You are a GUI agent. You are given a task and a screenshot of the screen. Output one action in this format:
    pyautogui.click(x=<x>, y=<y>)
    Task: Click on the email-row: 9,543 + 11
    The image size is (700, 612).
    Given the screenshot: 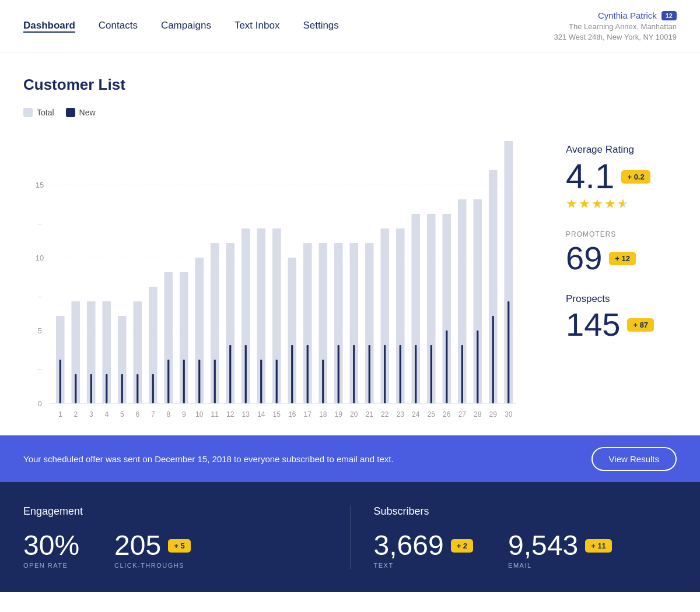 What is the action you would take?
    pyautogui.click(x=560, y=546)
    